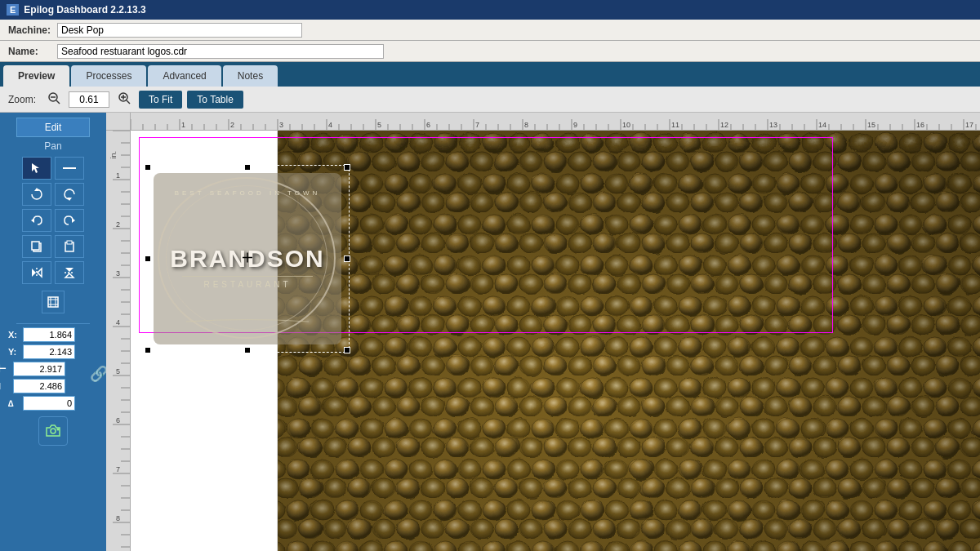 The image size is (980, 551). I want to click on x-input, so click(49, 335).